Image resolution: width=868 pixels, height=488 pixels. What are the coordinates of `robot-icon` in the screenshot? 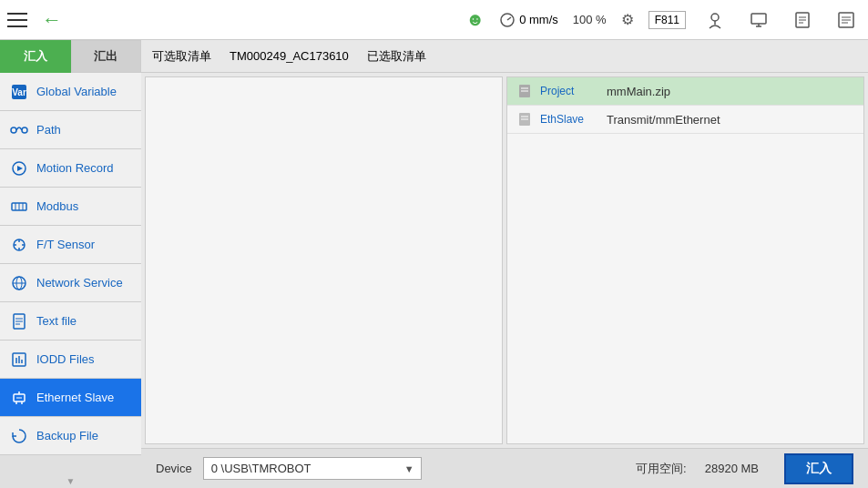 It's located at (715, 20).